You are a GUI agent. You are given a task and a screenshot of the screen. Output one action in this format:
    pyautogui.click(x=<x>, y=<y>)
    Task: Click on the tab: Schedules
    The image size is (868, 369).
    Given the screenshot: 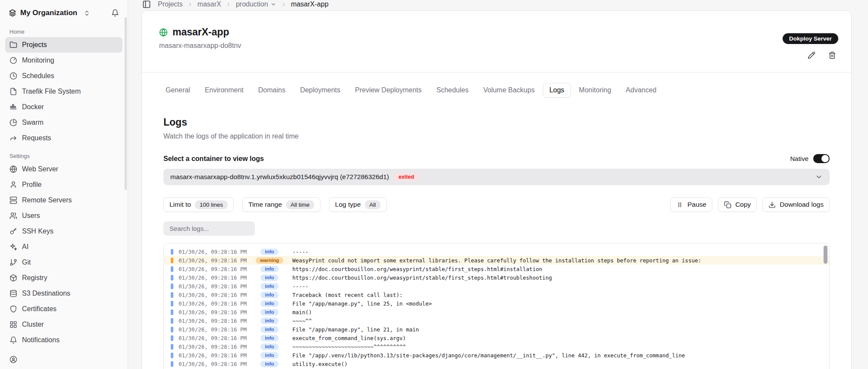 What is the action you would take?
    pyautogui.click(x=453, y=90)
    